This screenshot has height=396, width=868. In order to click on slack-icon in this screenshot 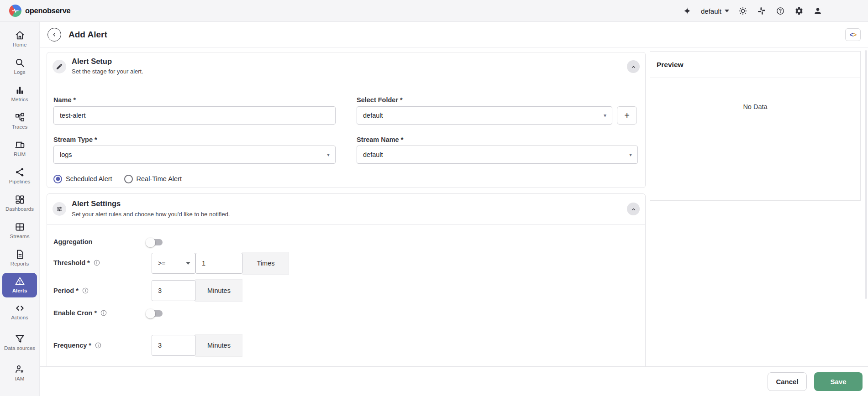, I will do `click(762, 11)`.